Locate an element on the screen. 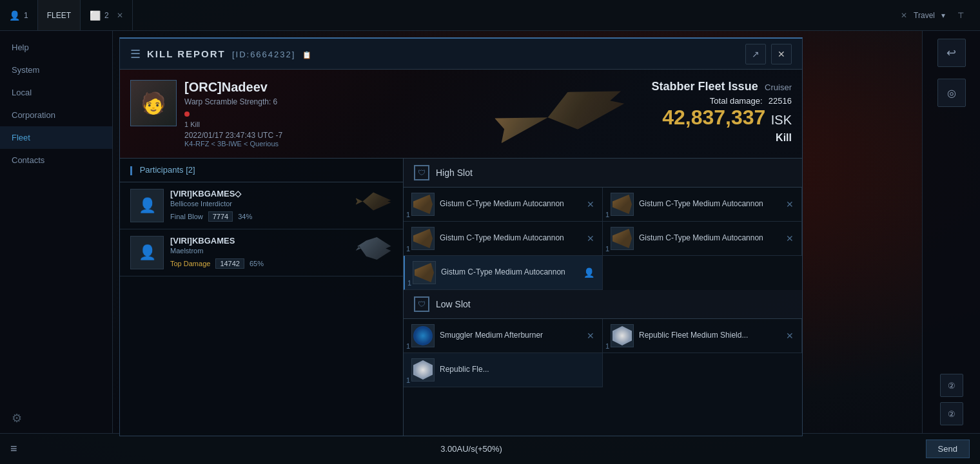  participant-1-info: [VIRI]KBGAMES◇ Bellicose Interdictor Fin… is located at coordinates (259, 205).